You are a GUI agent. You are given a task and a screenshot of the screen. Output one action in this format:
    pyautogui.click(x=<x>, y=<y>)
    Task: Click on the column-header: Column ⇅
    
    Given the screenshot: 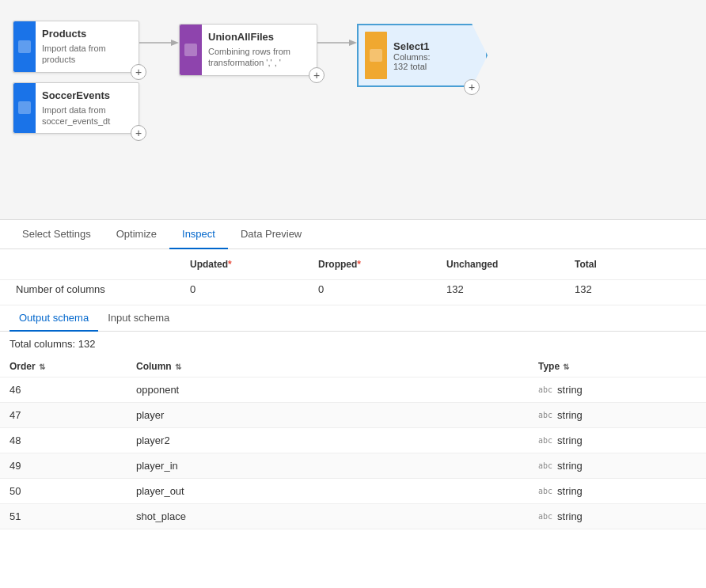 What is the action you would take?
    pyautogui.click(x=337, y=366)
    